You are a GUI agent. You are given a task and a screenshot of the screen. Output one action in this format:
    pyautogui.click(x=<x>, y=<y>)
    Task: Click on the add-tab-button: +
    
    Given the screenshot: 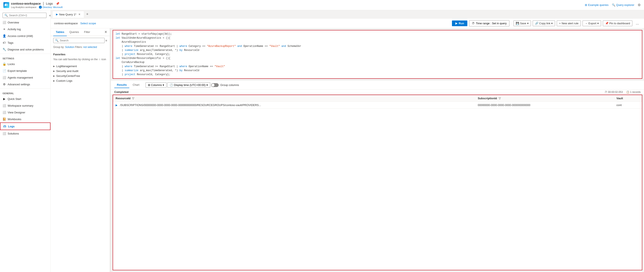 What is the action you would take?
    pyautogui.click(x=88, y=14)
    